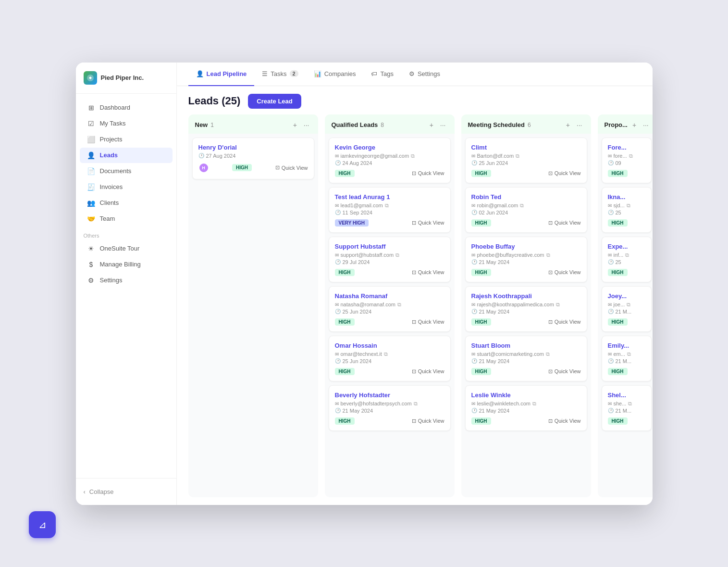 The height and width of the screenshot is (567, 728). I want to click on lead-pipeline-tab-label: Lead Pipeline, so click(227, 74).